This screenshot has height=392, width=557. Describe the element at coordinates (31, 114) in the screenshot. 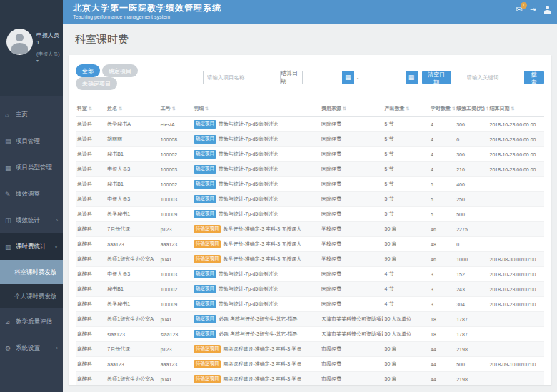

I see `sidebar-item-home: ⌂ 主页` at that location.